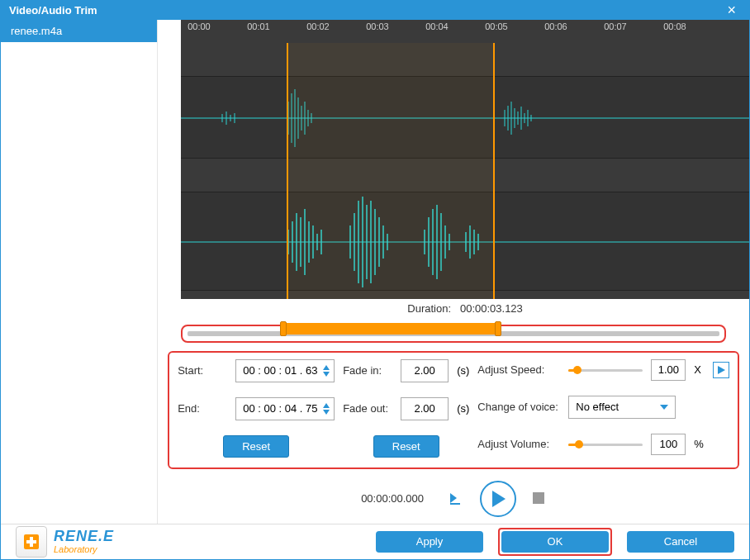 The image size is (750, 560). What do you see at coordinates (368, 370) in the screenshot?
I see `fadein-label: Fade in:` at bounding box center [368, 370].